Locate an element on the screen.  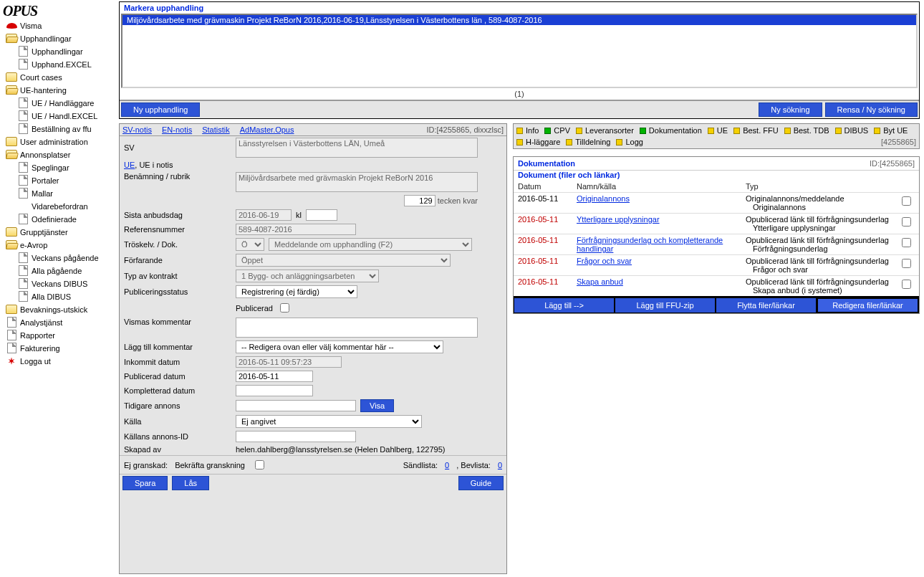
nav-item-label: e-Avrop is located at coordinates (69, 245).